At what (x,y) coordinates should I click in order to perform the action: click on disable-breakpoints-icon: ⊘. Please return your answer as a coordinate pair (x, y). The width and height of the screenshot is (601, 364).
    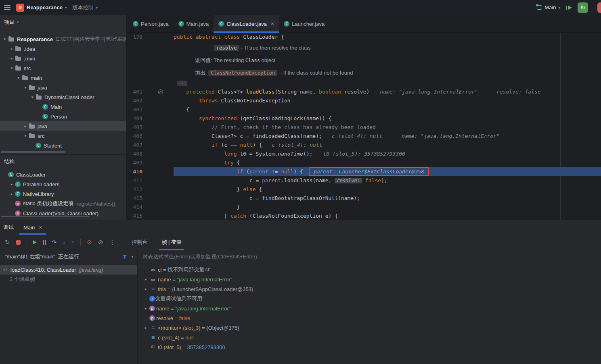
    Looking at the image, I should click on (101, 242).